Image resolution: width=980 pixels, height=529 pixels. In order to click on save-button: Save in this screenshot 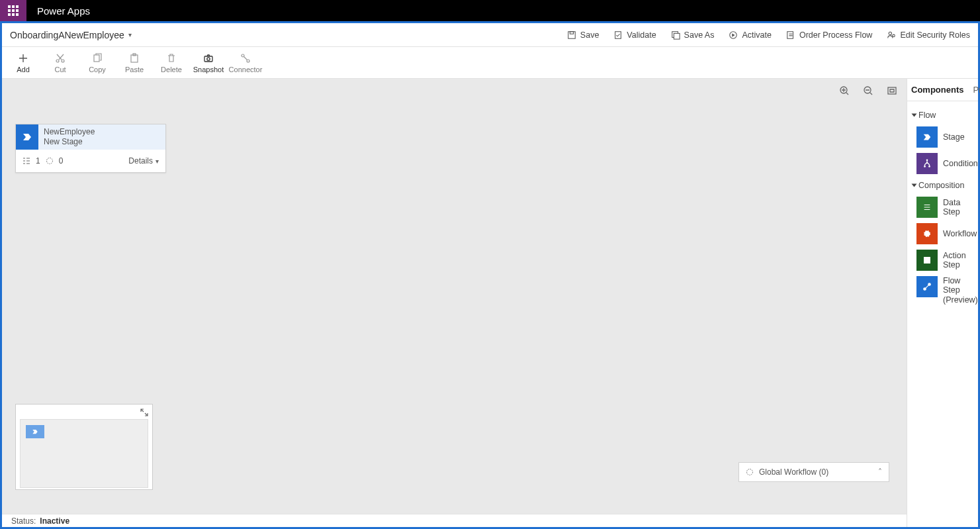, I will do `click(584, 35)`.